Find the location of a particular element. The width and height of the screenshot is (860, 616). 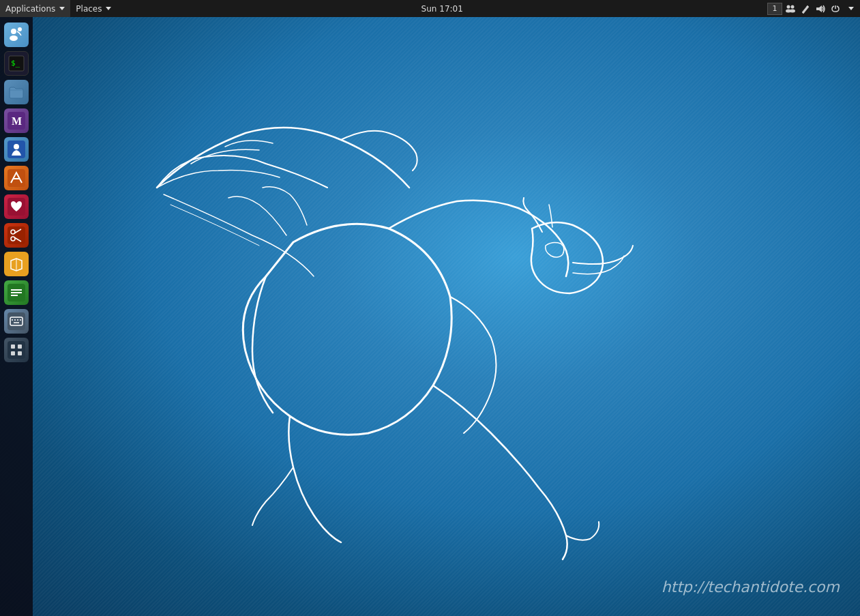

dock-icon-grid is located at coordinates (16, 350).